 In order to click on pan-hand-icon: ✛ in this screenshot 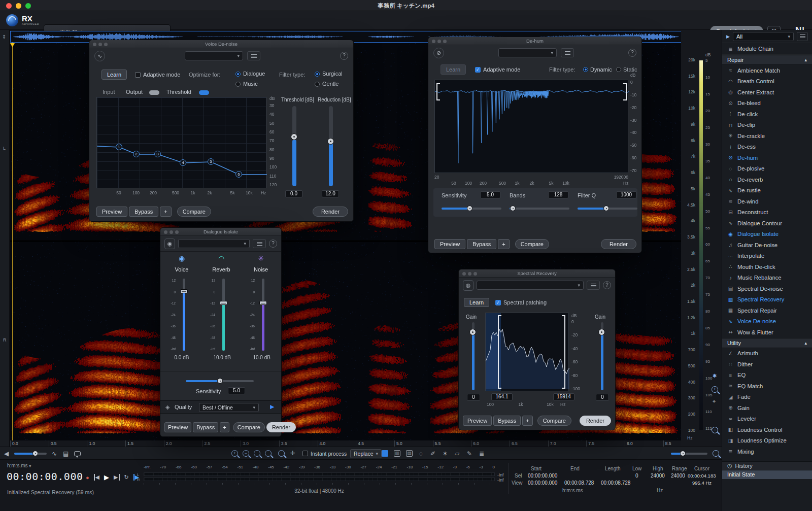, I will do `click(293, 453)`.